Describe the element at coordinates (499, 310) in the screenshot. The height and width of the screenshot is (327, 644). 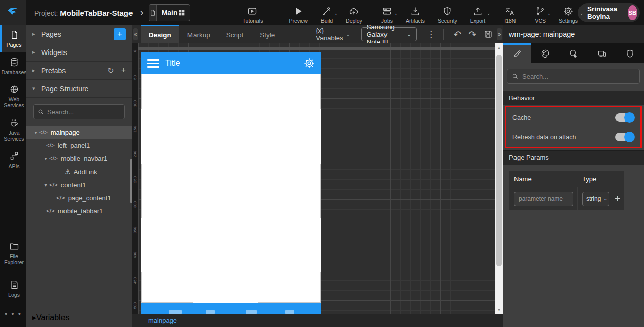
I see `scroll-down-icon: ▼` at that location.